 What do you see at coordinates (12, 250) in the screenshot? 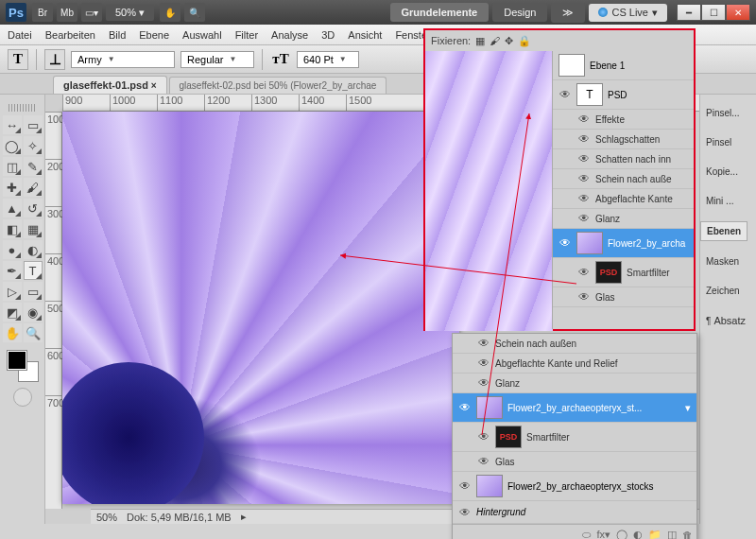
I see `blur-tool-icon: ●` at bounding box center [12, 250].